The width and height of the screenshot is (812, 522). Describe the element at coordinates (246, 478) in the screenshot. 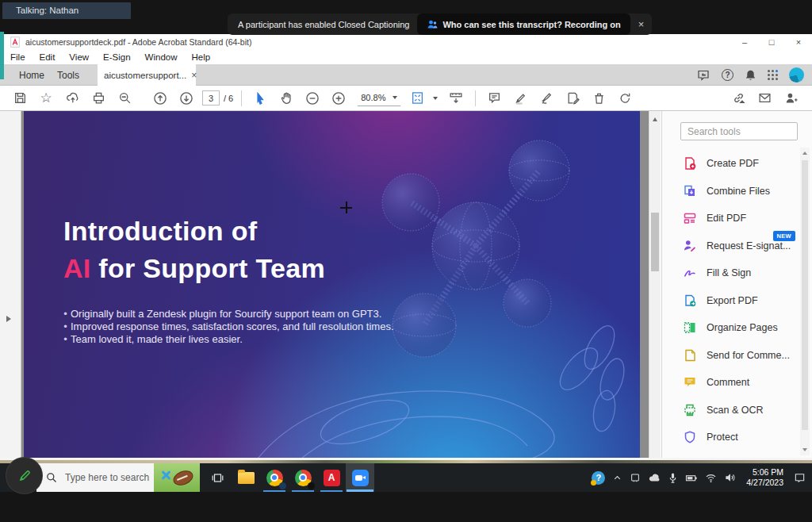

I see `file-explorer-button` at that location.